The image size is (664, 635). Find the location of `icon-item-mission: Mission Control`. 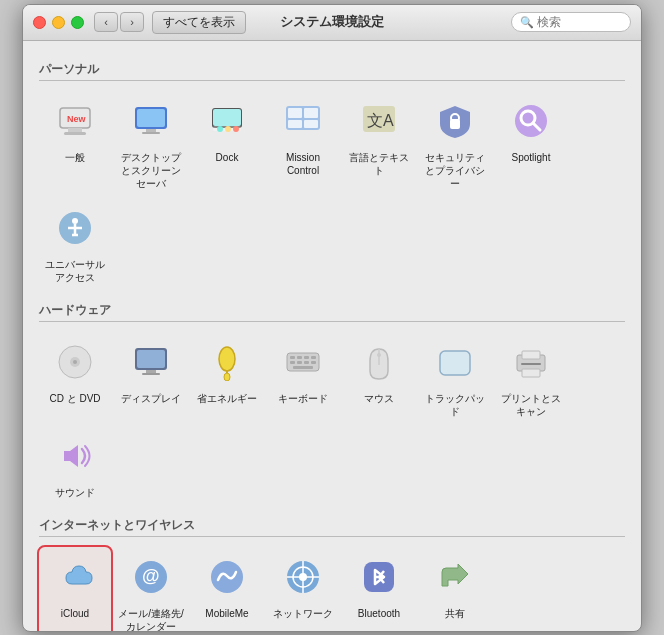

icon-item-mission: Mission Control is located at coordinates (303, 142).